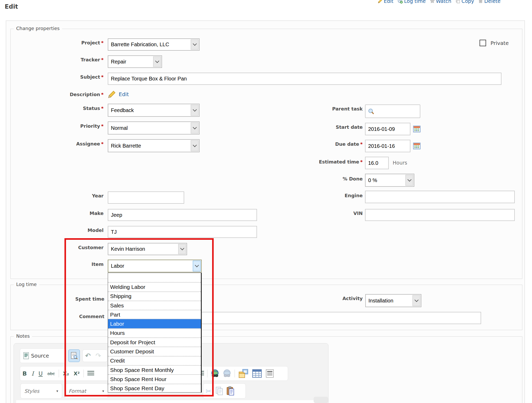  What do you see at coordinates (316, 299) in the screenshot?
I see `activity-label: Activity` at bounding box center [316, 299].